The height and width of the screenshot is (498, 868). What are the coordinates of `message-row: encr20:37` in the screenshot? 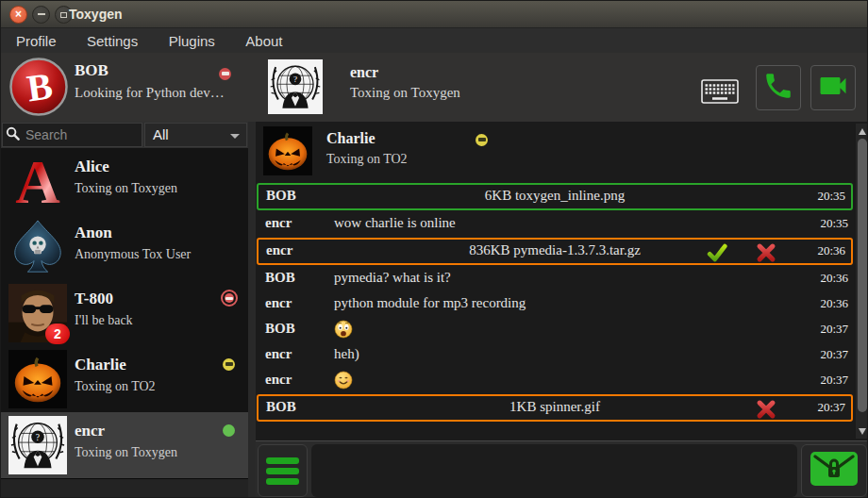 It's located at (555, 381).